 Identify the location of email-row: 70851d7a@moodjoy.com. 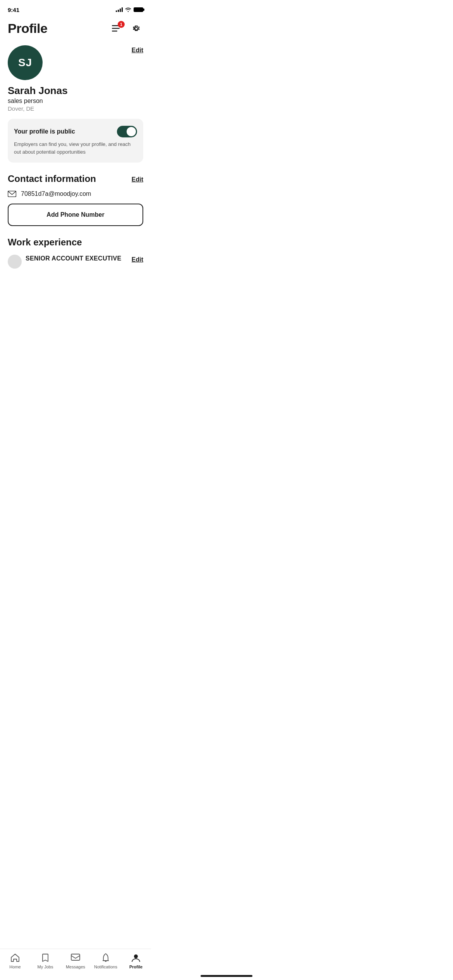
(76, 194).